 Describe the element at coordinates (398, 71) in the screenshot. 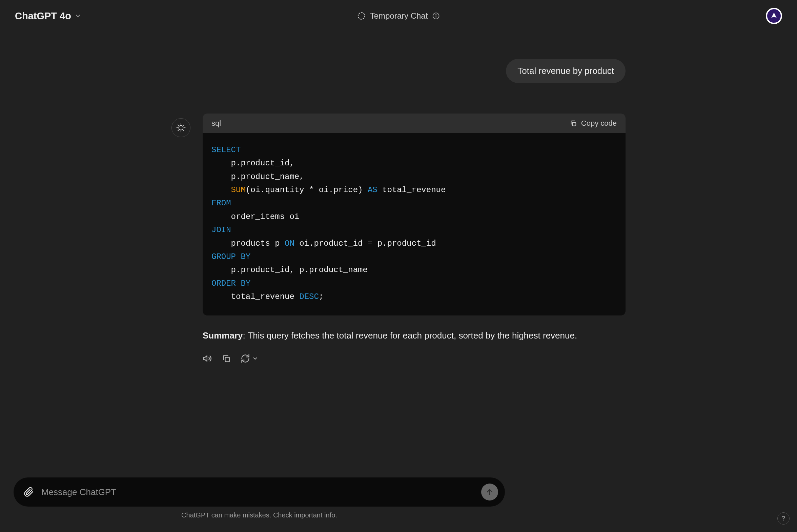

I see `user-message-row: Total revenue by product` at that location.